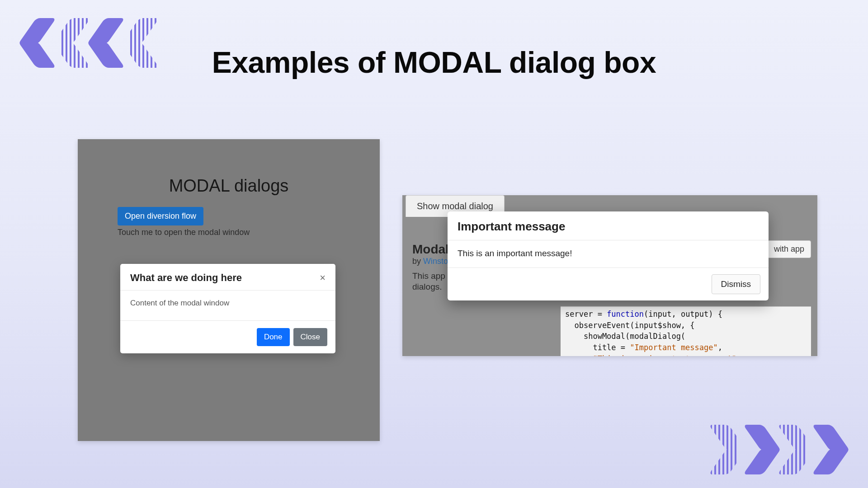  Describe the element at coordinates (736, 284) in the screenshot. I see `dismiss-button: Dismiss` at that location.